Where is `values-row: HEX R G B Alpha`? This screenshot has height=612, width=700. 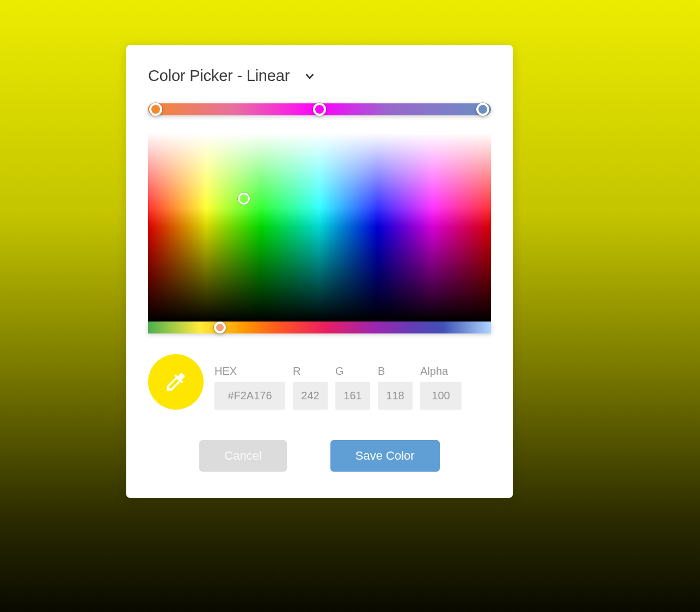 values-row: HEX R G B Alpha is located at coordinates (320, 382).